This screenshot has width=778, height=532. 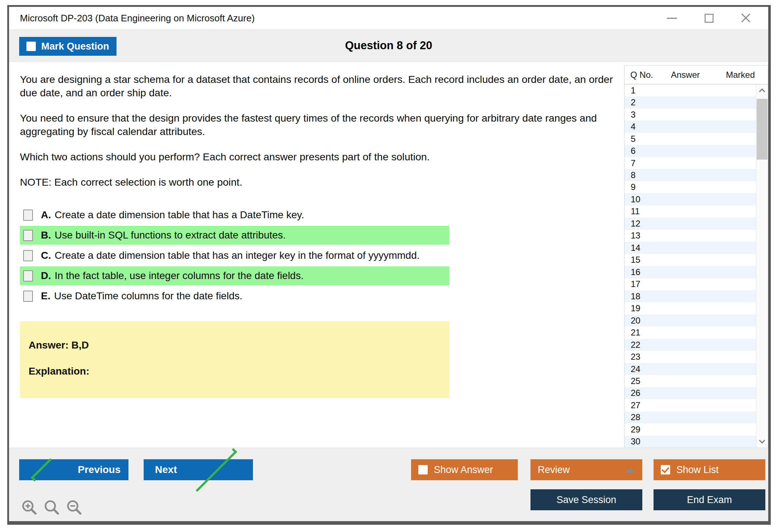 I want to click on row-qno: 16, so click(x=635, y=272).